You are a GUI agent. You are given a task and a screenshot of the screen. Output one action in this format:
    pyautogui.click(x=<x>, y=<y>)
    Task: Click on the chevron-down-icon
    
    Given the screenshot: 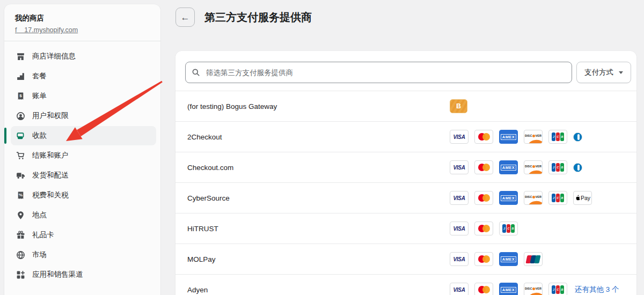 What is the action you would take?
    pyautogui.click(x=621, y=73)
    